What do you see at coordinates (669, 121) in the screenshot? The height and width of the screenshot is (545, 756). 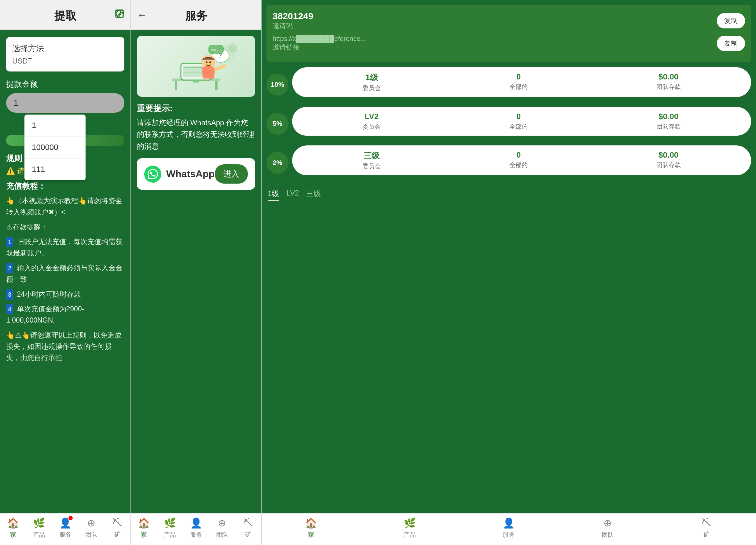 I see `team-col-amount-2: $0.00 团队存款` at bounding box center [669, 121].